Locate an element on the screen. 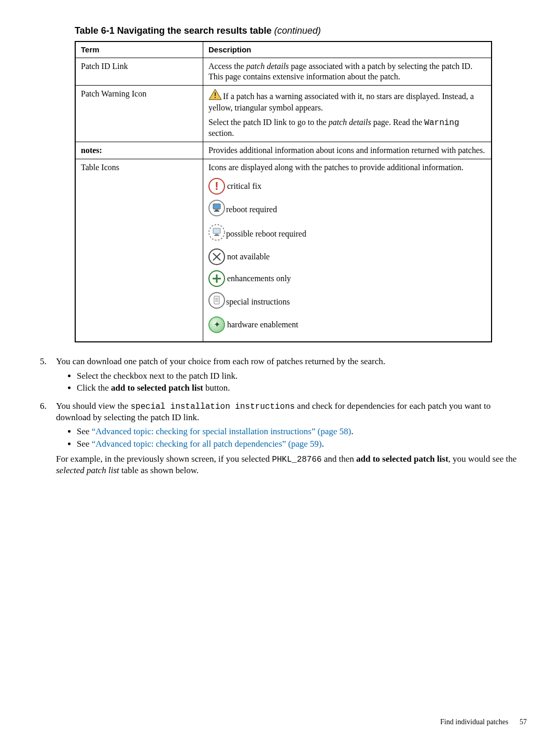 Image resolution: width=560 pixels, height=746 pixels. text-block: Select the patch ID link to go to the pa… is located at coordinates (347, 128).